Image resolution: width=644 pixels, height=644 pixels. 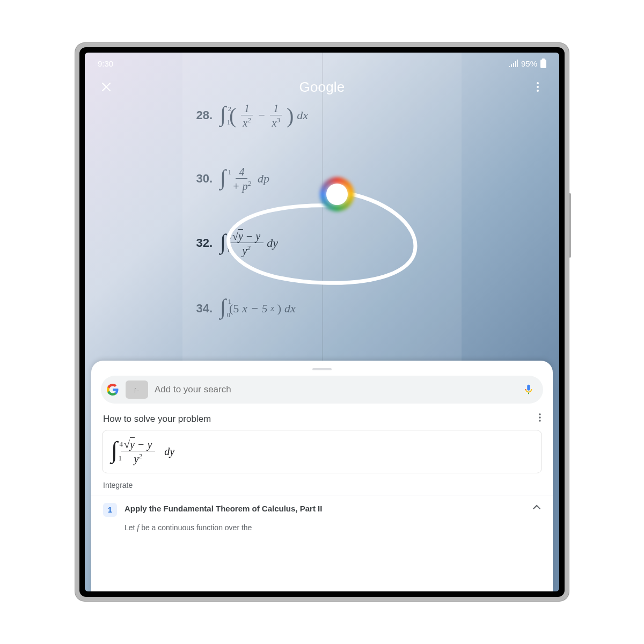 What do you see at coordinates (106, 87) in the screenshot?
I see `close-button` at bounding box center [106, 87].